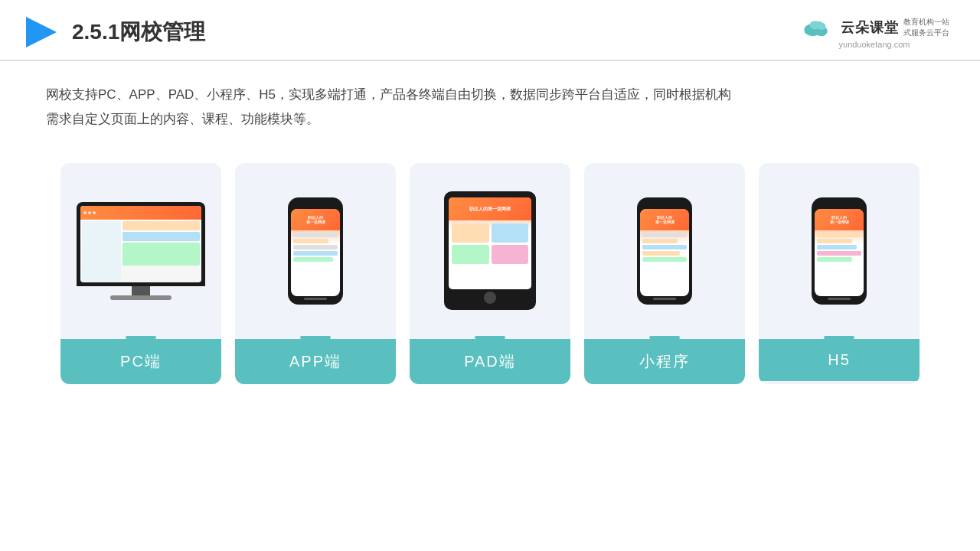 Image resolution: width=980 pixels, height=551 pixels. Describe the element at coordinates (839, 247) in the screenshot. I see `card-h5-image: 职达人的第一堂网课` at that location.